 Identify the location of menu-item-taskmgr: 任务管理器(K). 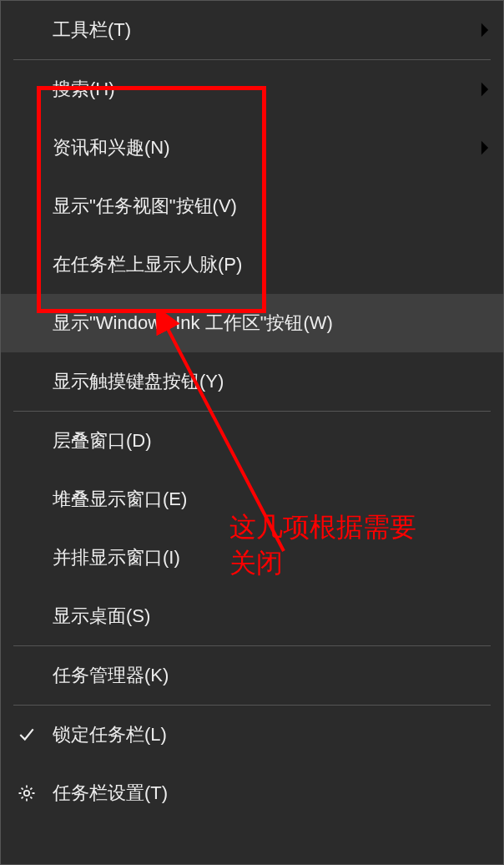
(252, 675).